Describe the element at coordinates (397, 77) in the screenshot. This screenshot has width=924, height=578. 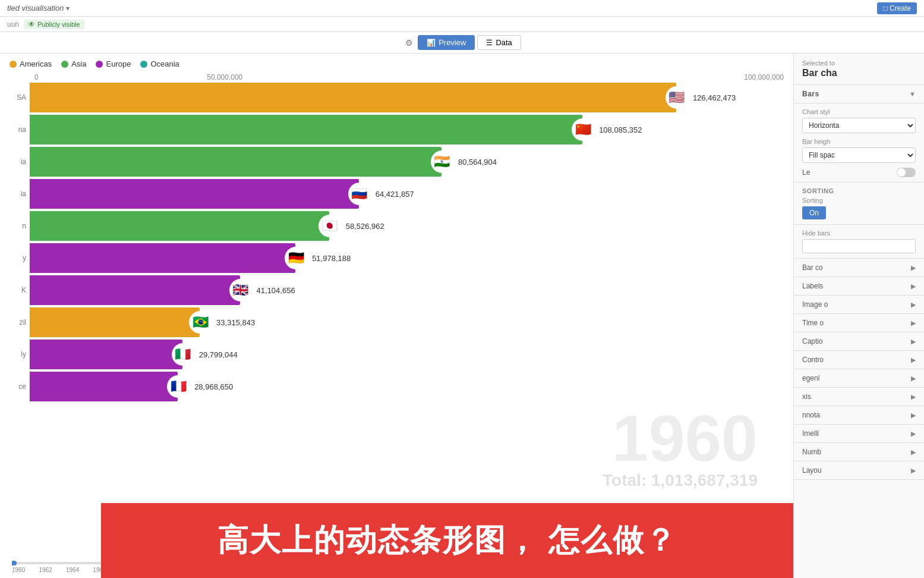
I see `x-axis: 0 50,000,000 100,000,000` at that location.